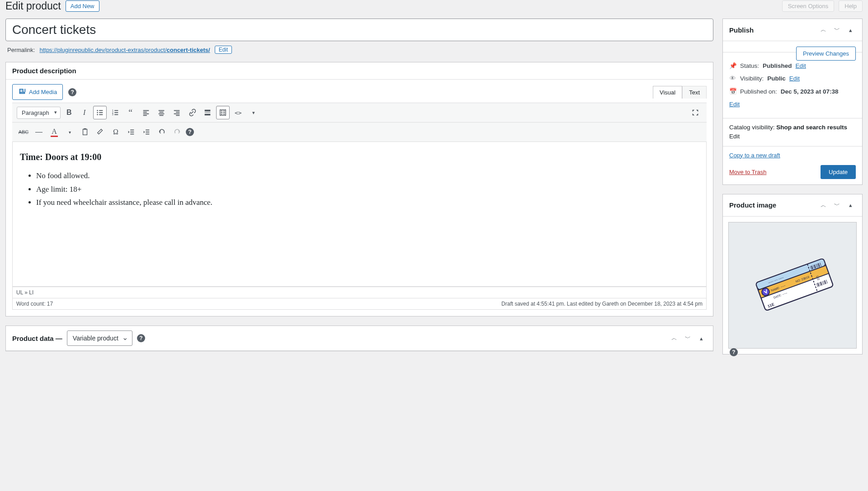 The image size is (868, 491). I want to click on permalink-label: Permalink:, so click(21, 50).